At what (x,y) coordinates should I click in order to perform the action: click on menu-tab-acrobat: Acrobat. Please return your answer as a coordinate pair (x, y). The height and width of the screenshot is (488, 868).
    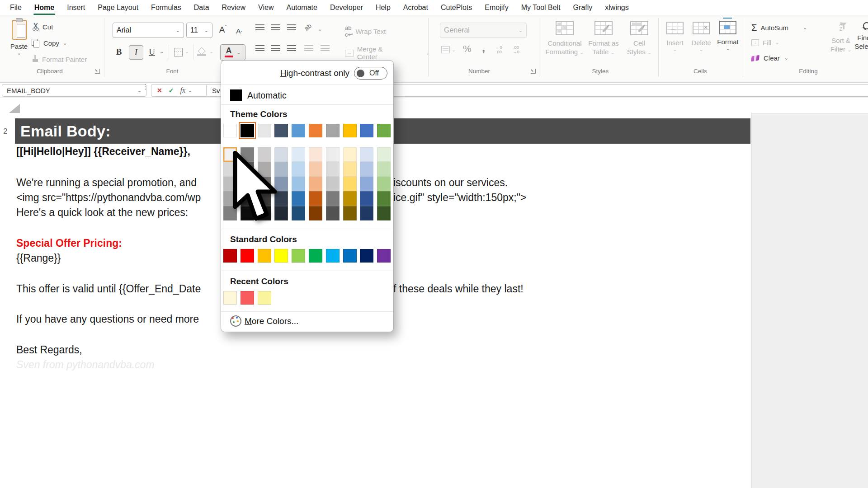
    Looking at the image, I should click on (416, 7).